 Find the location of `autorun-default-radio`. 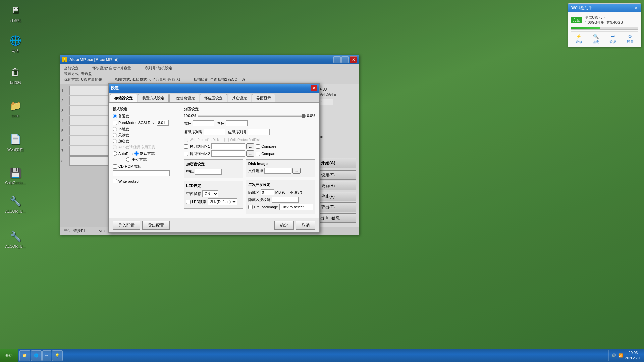

autorun-default-radio is located at coordinates (136, 154).